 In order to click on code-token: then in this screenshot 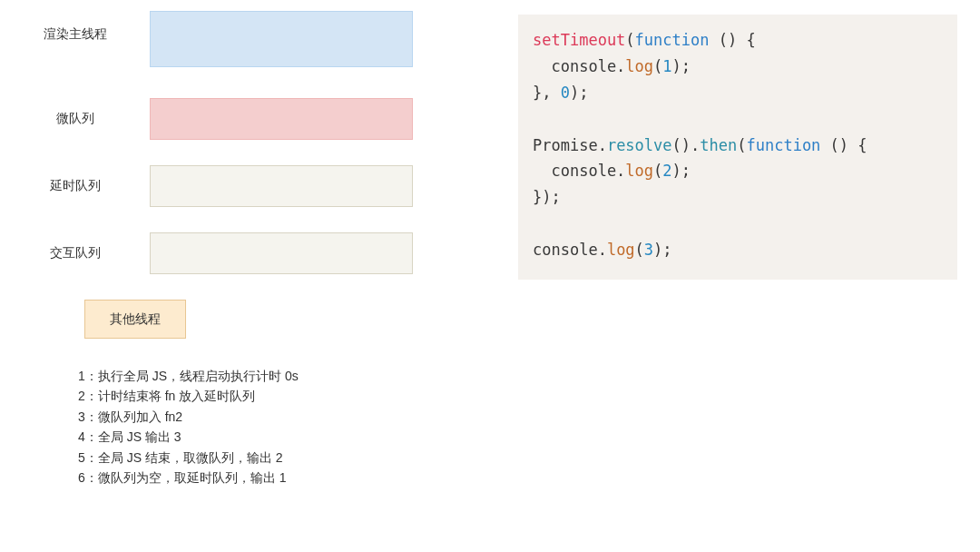, I will do `click(719, 145)`.